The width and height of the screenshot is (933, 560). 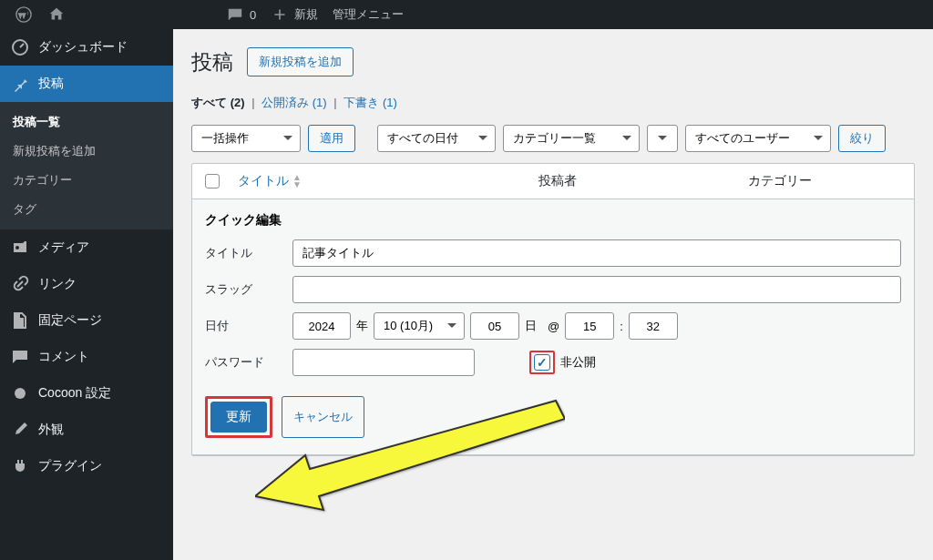 I want to click on filter-draft: 下書き (1), so click(x=370, y=102).